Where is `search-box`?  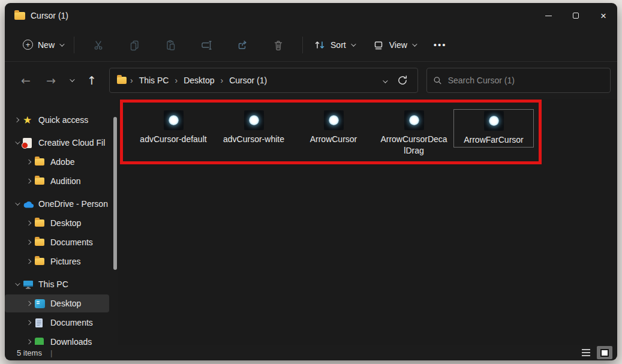 search-box is located at coordinates (518, 80).